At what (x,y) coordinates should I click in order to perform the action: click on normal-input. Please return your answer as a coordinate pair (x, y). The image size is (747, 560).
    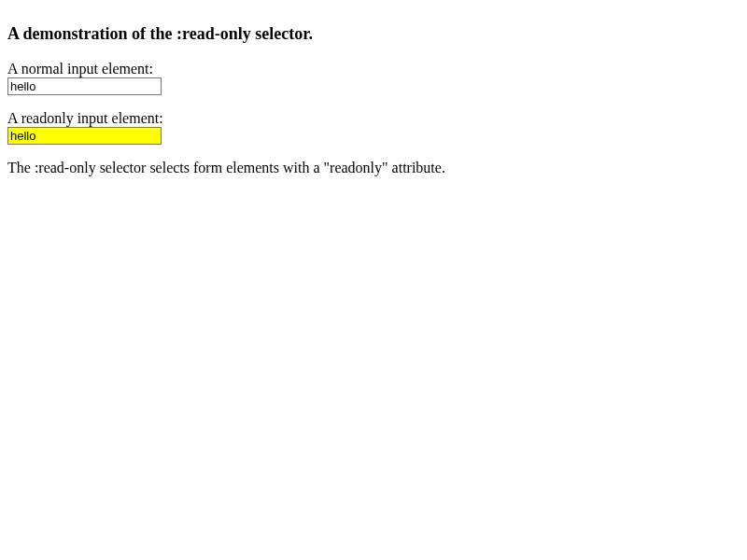
    Looking at the image, I should click on (84, 86).